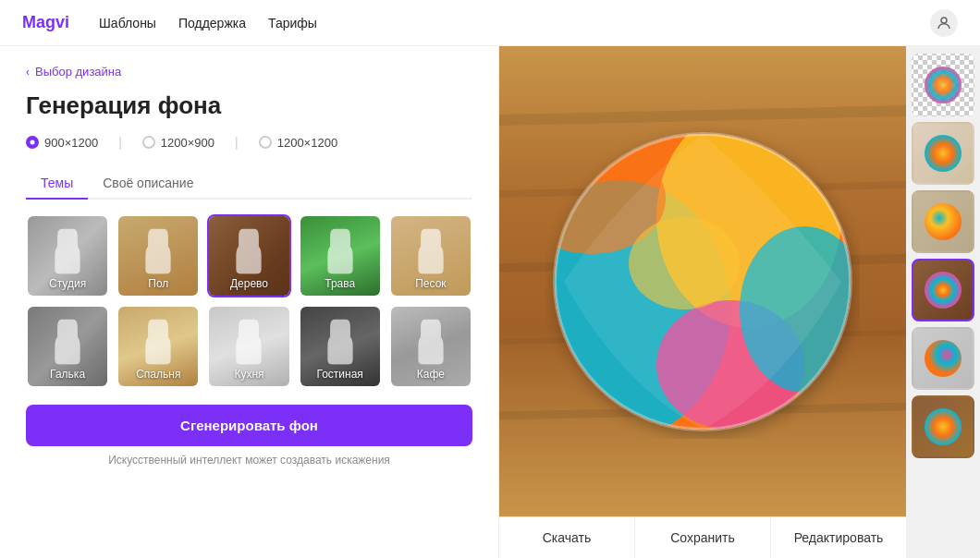 This screenshot has height=558, width=980. Describe the element at coordinates (250, 425) in the screenshot. I see `generate-button: Сгенерировать фон` at that location.